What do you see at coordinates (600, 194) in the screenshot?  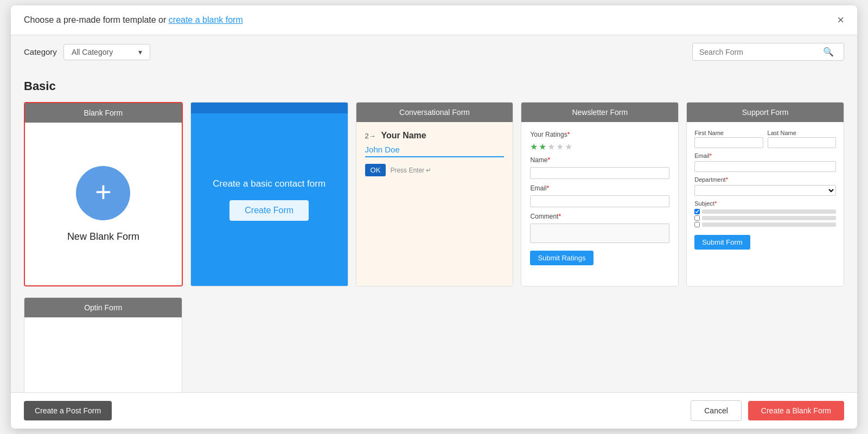 I see `newsletter-form-card: Newsletter Form Your Ratings* ★ ★ ★ ★ ★ …` at bounding box center [600, 194].